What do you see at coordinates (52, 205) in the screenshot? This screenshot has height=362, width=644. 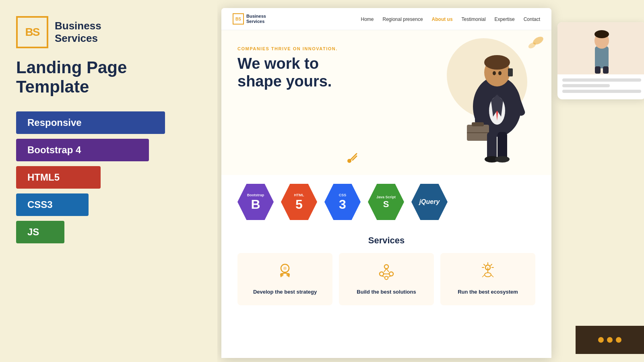 I see `badge-css3: CSS3` at bounding box center [52, 205].